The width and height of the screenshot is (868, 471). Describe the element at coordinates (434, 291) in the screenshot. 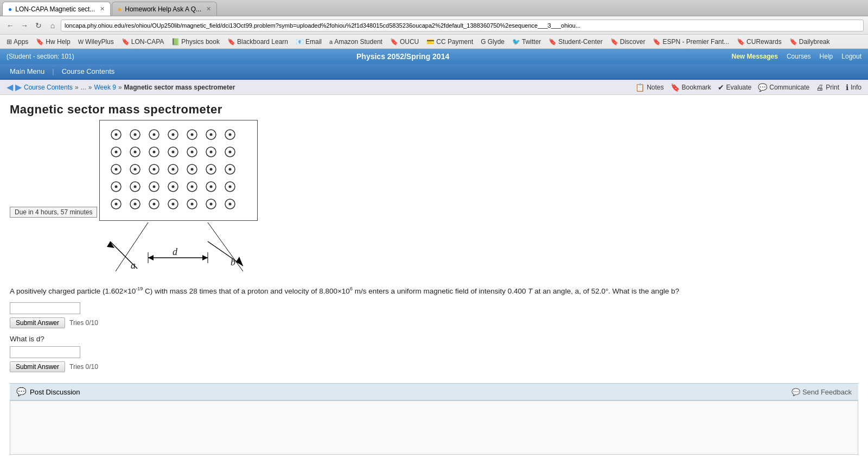

I see `problem-text: A positively charged particle (1.602×10-…` at that location.